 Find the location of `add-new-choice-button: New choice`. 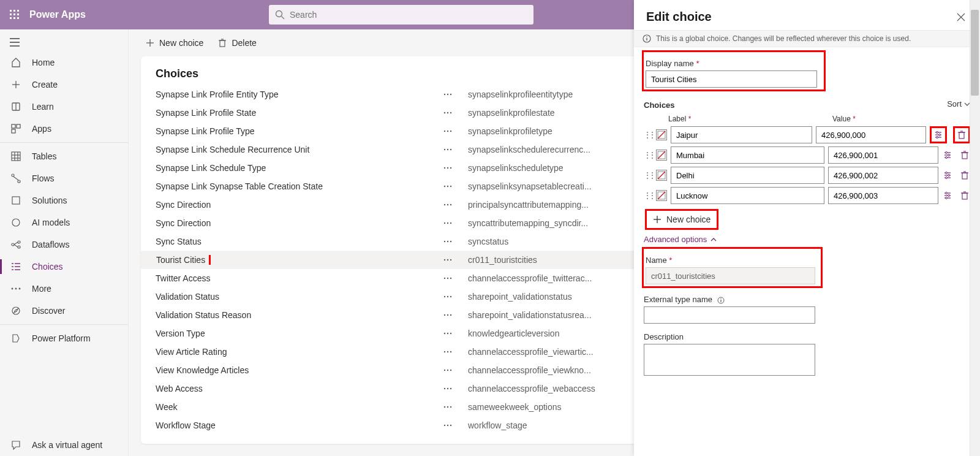

add-new-choice-button: New choice is located at coordinates (682, 219).